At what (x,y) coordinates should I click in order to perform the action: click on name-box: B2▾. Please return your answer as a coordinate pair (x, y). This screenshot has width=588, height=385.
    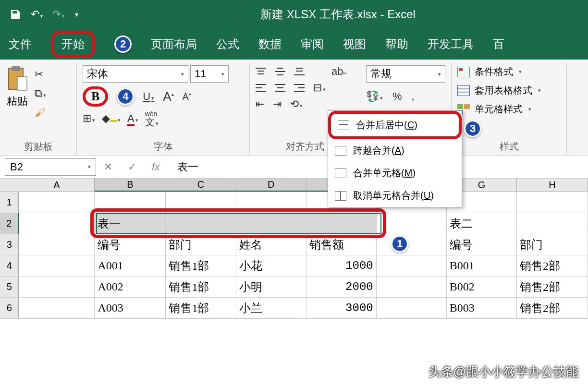
    Looking at the image, I should click on (50, 167).